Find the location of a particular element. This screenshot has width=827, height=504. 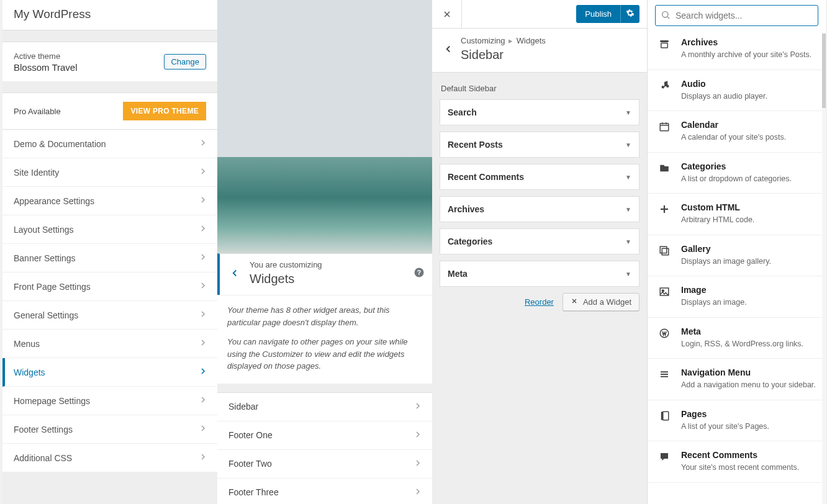

menu-item-label: Demo & Documentation is located at coordinates (60, 144).